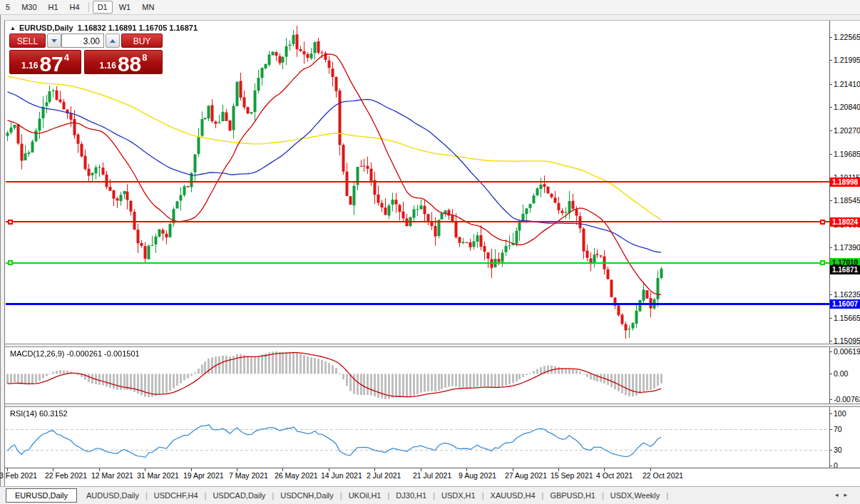 The width and height of the screenshot is (860, 504). I want to click on horizontal-line-1.16007, so click(418, 304).